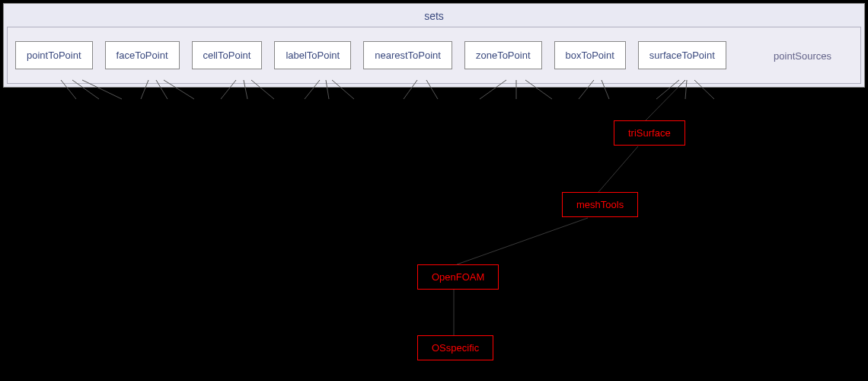 The width and height of the screenshot is (868, 381). Describe the element at coordinates (455, 347) in the screenshot. I see `red-node-osspecific: OSspecific` at that location.